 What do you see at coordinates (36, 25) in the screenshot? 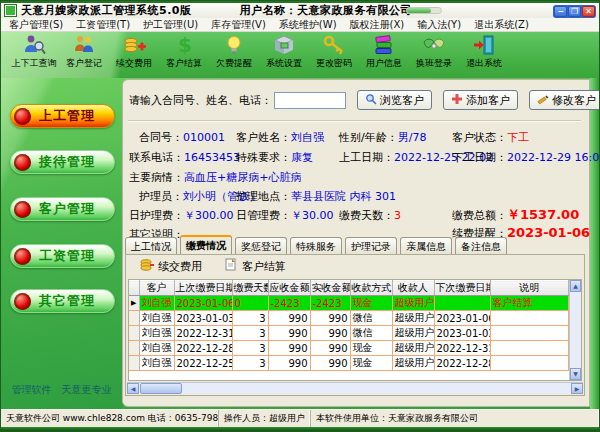
I see `menu-item-customer: 客户管理(S)` at bounding box center [36, 25].